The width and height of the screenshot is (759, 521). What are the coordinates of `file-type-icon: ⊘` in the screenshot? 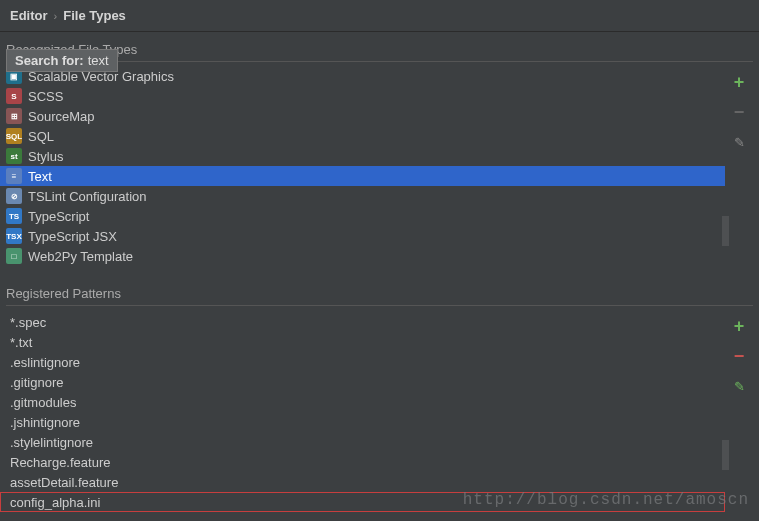 It's located at (14, 196).